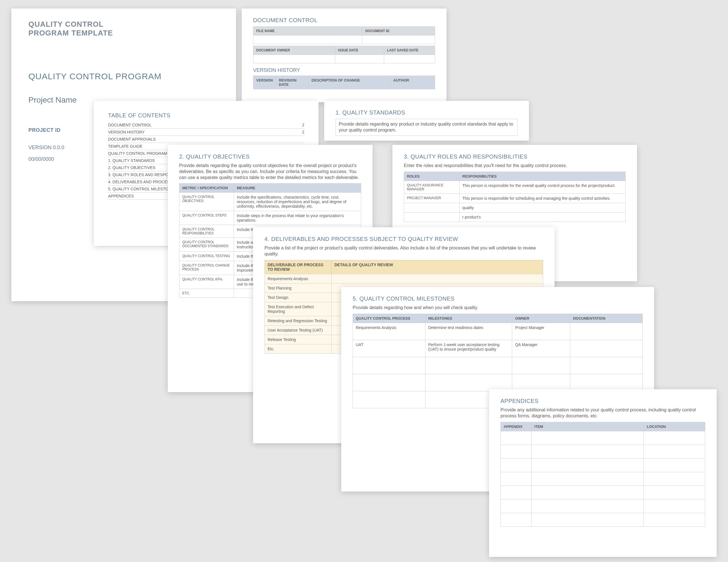 The height and width of the screenshot is (562, 728). What do you see at coordinates (206, 125) in the screenshot?
I see `toc-item: DOCUMENT CONTROL2` at bounding box center [206, 125].